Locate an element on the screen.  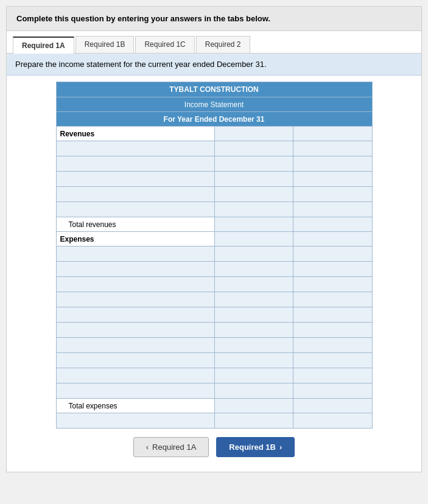
net-income-row is located at coordinates (214, 421).